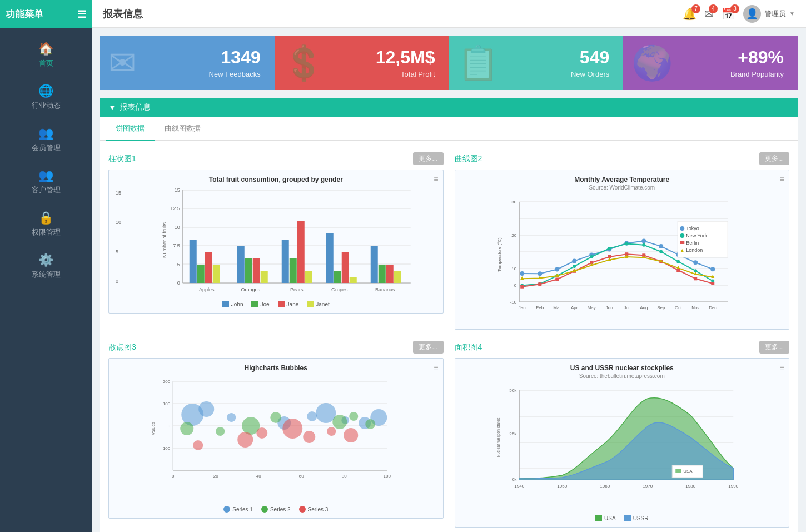  I want to click on chart-section-scatter3: 散点图3 更多... ≡ Highcharts Bubbles, so click(276, 434).